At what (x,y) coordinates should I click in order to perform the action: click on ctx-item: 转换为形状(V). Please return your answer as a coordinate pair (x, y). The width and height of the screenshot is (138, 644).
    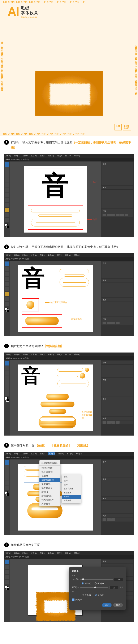
    Looking at the image, I should click on (50, 500).